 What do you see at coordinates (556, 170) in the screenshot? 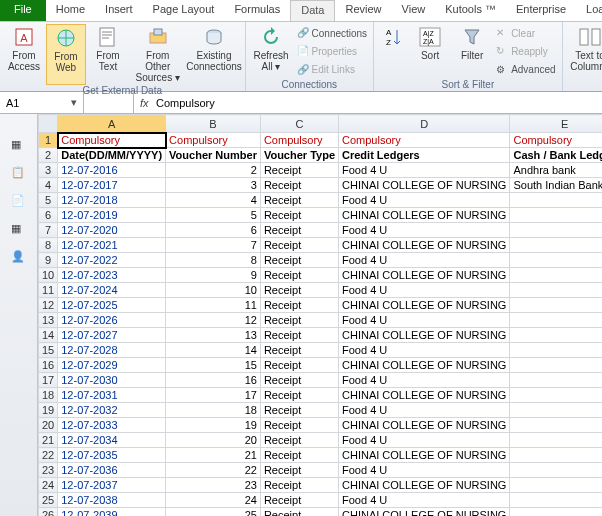
I see `cell: Andhra bank` at bounding box center [556, 170].